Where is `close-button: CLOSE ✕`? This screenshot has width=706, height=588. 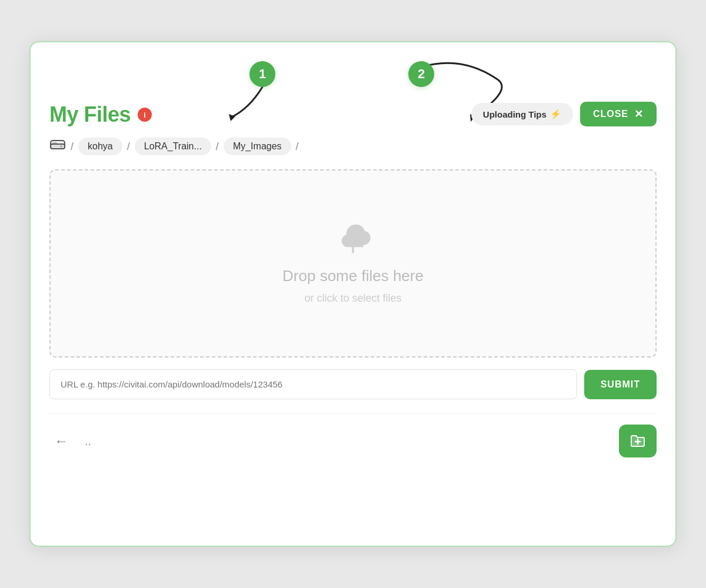
close-button: CLOSE ✕ is located at coordinates (618, 114).